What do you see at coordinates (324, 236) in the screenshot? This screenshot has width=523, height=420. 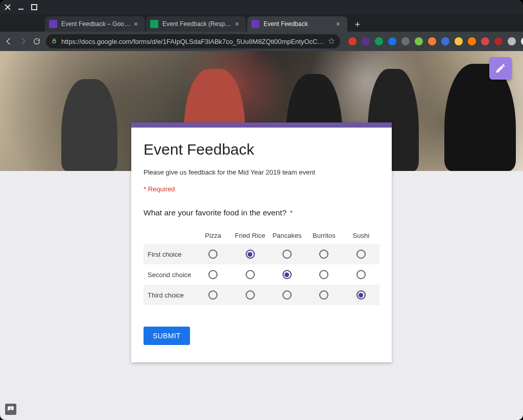 I see `column-header: Burritos` at bounding box center [324, 236].